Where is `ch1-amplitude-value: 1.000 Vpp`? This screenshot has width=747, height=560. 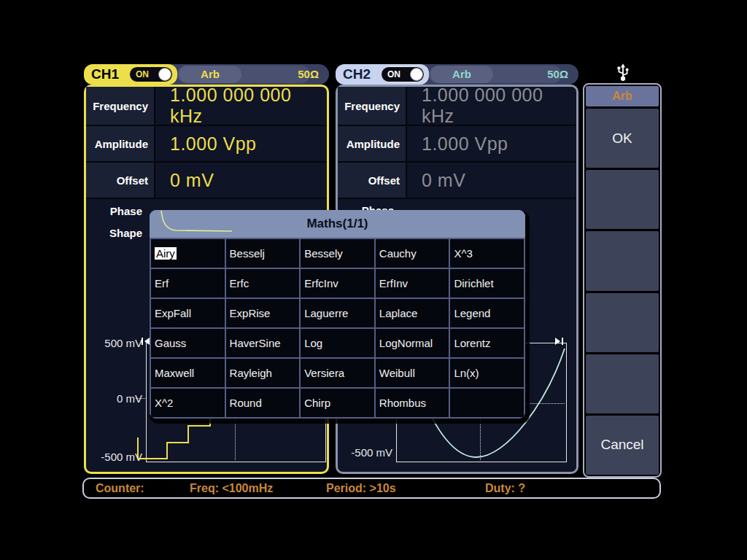 ch1-amplitude-value: 1.000 Vpp is located at coordinates (241, 144).